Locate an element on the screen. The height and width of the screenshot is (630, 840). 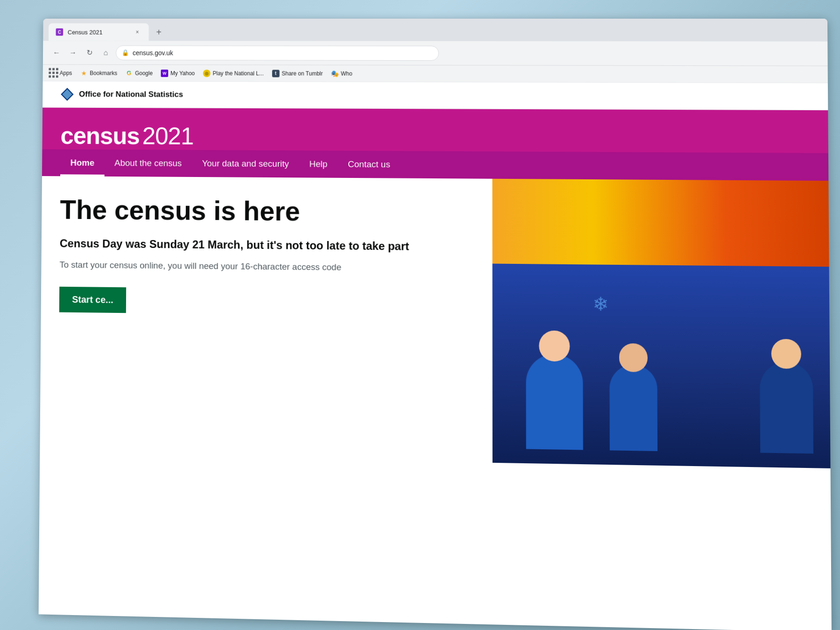
bookmark-bookmarks-label: Bookmarks is located at coordinates (104, 73).